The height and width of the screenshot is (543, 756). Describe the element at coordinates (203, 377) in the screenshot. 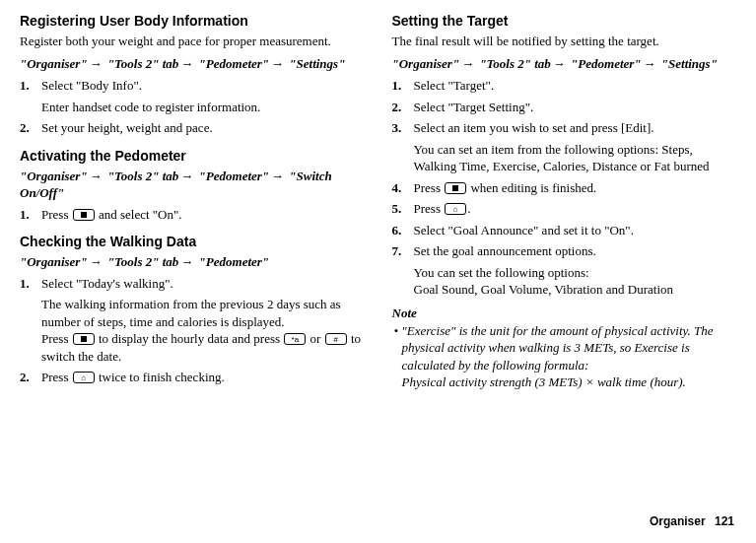

I see `step-text: Press ⌂ twice to finish checking.` at that location.